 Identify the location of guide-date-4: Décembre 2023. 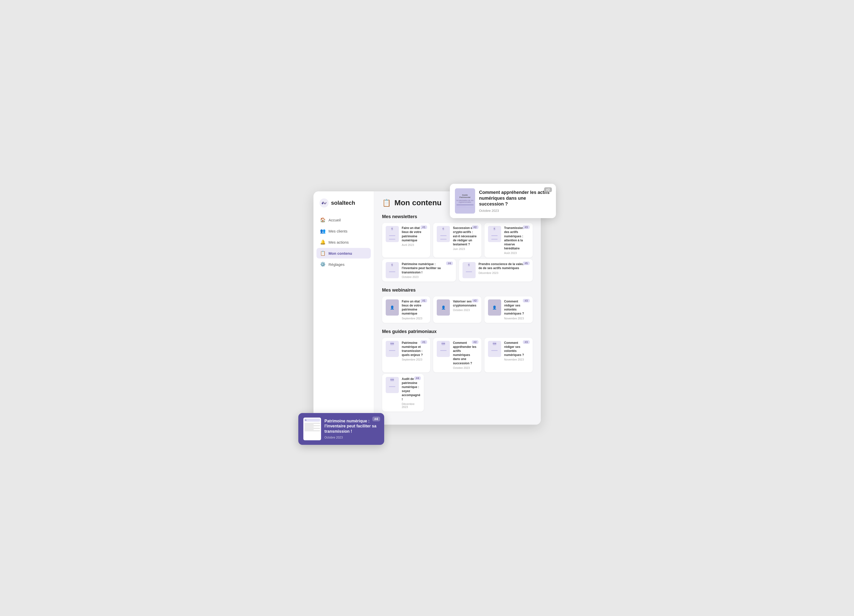
(411, 406).